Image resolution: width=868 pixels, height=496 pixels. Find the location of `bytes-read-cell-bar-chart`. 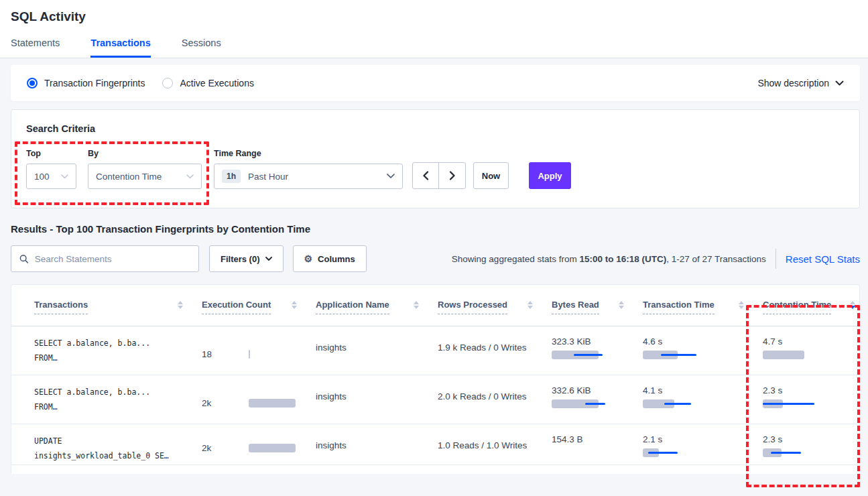

bytes-read-cell-bar-chart is located at coordinates (599, 404).